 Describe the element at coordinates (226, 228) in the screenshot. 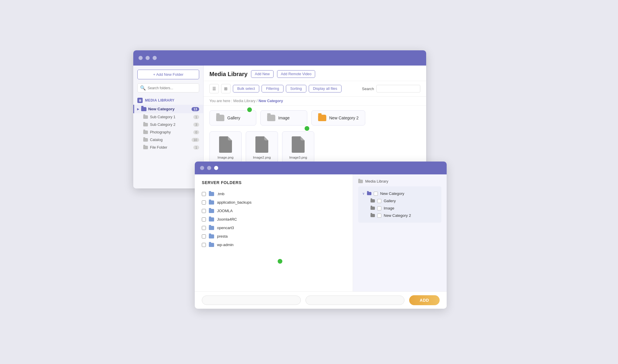

I see `folder-name-opencart3: opencart3` at that location.